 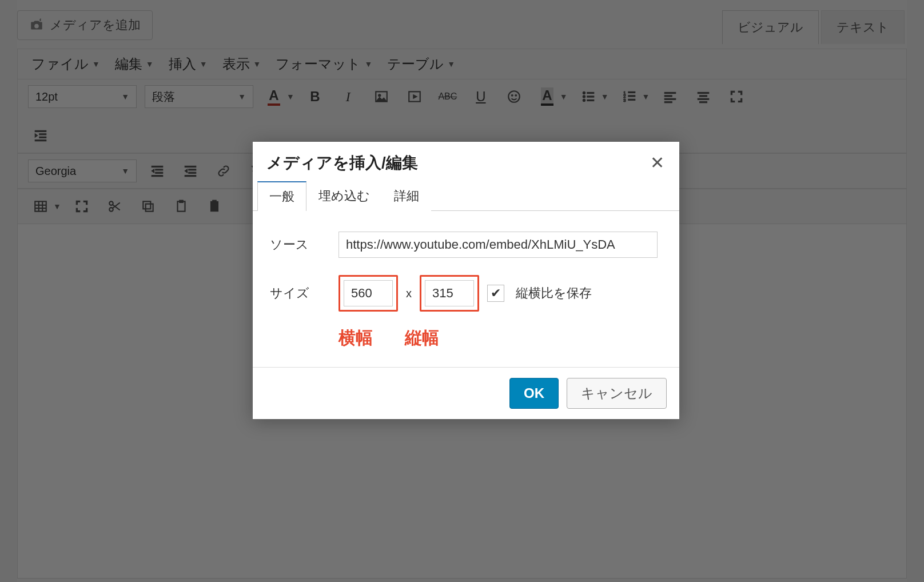 What do you see at coordinates (449, 293) in the screenshot?
I see `height-highlight` at bounding box center [449, 293].